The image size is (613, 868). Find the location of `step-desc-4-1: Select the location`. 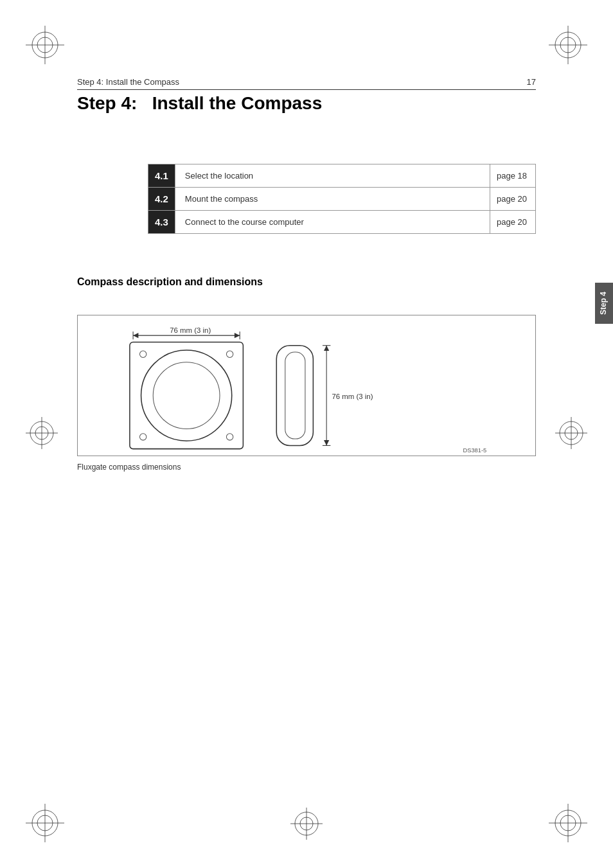

step-desc-4-1: Select the location is located at coordinates (333, 176).